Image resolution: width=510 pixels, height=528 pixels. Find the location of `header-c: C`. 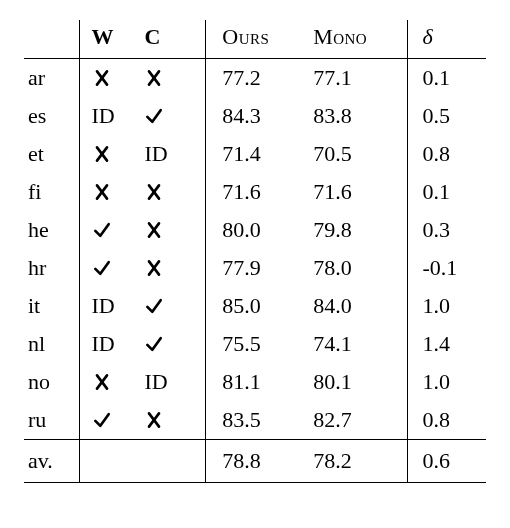

header-c: C is located at coordinates (174, 40).